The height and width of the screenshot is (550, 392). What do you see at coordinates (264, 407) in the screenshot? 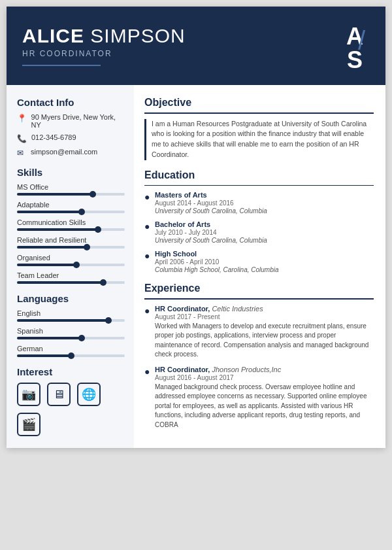
I see `exp-desc: Managed background check process. Oversa…` at bounding box center [264, 407].